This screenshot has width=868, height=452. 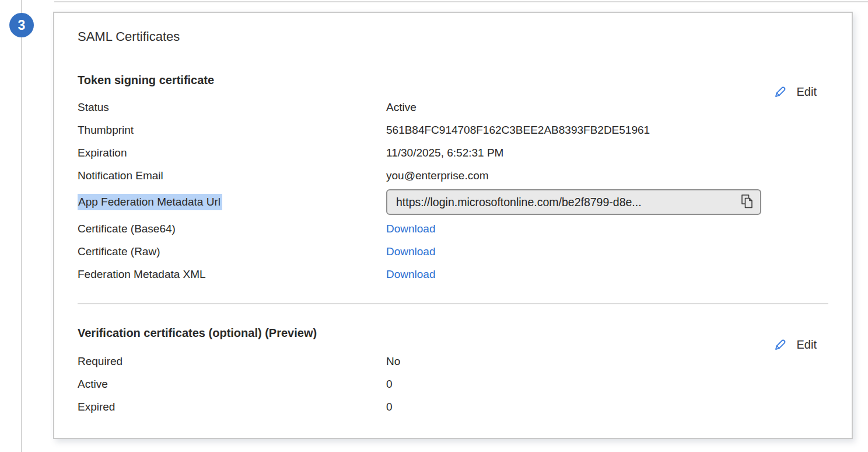 What do you see at coordinates (232, 274) in the screenshot?
I see `federation-metadata-xml-label: Federation Metadata XML` at bounding box center [232, 274].